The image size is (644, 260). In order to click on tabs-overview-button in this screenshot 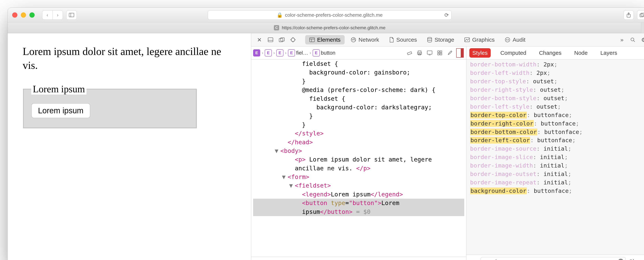, I will do `click(640, 15)`.